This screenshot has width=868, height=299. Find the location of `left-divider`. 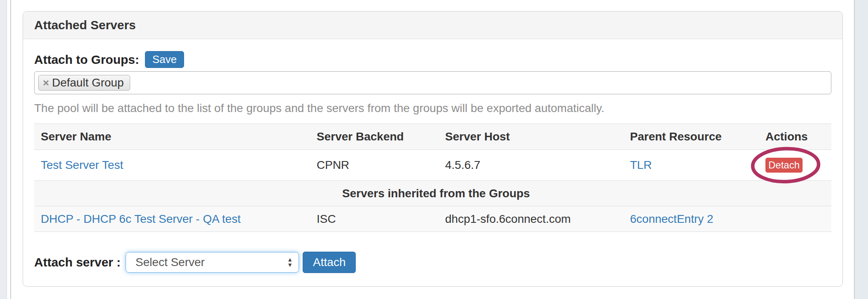

left-divider is located at coordinates (11, 150).